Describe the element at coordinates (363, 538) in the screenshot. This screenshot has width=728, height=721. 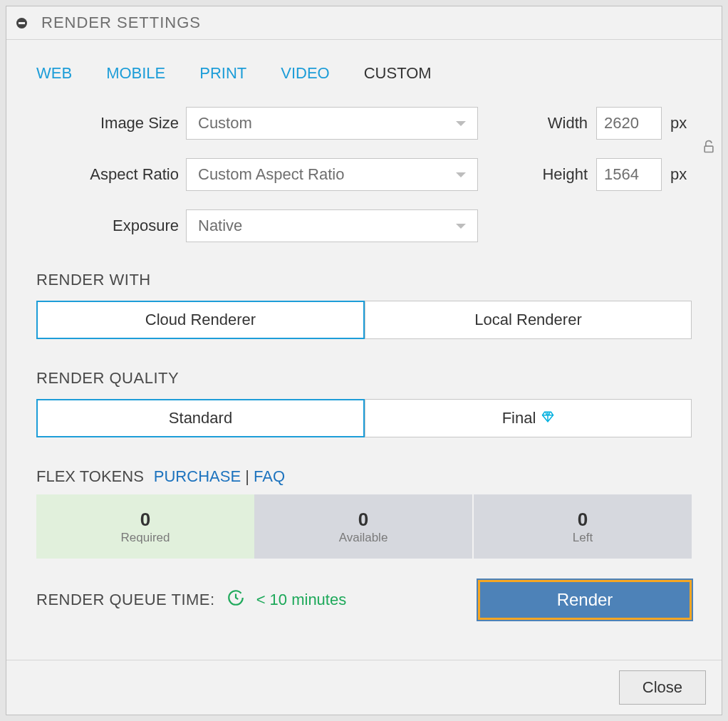
I see `token-available-label: Available` at that location.